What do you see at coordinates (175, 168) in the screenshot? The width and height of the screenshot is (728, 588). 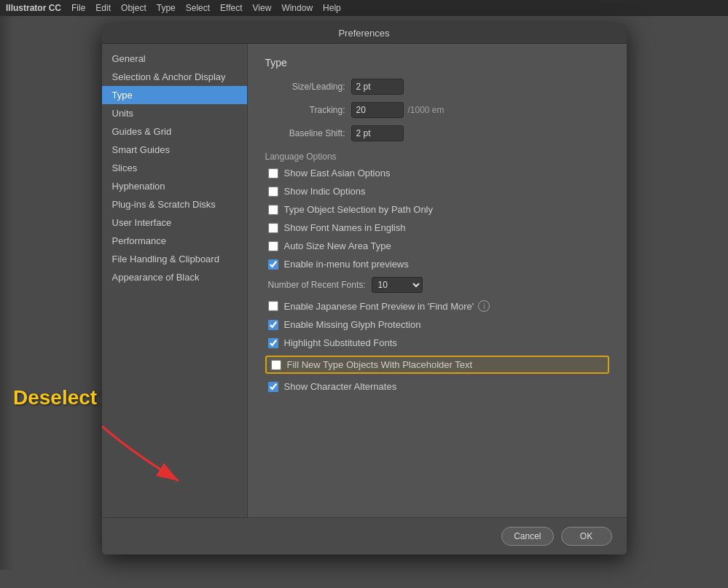 I see `sidebar-item-slices: Slices` at bounding box center [175, 168].